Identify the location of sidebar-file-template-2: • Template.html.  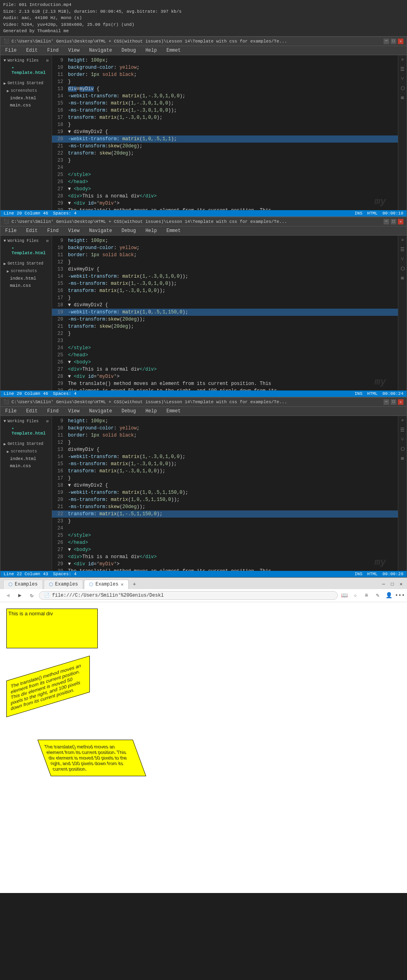
(26, 251).